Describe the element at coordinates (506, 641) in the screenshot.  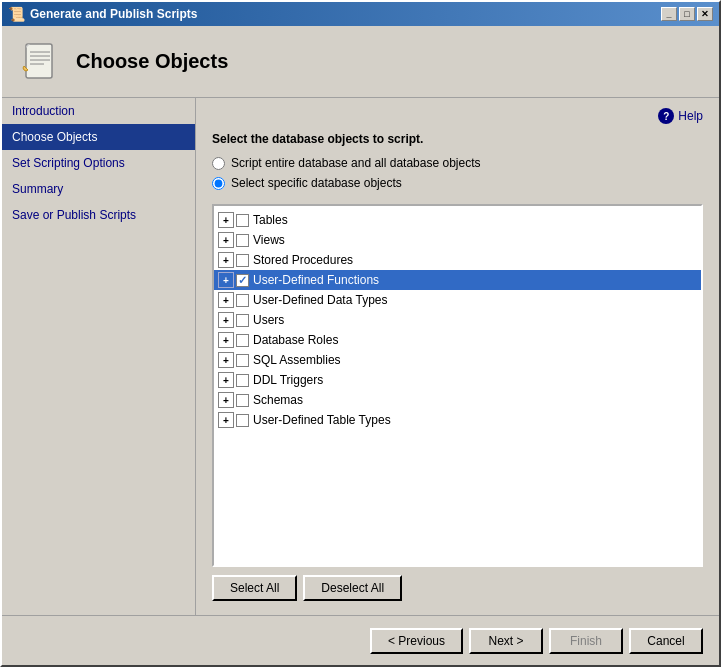
I see `next-button: Next >` at that location.